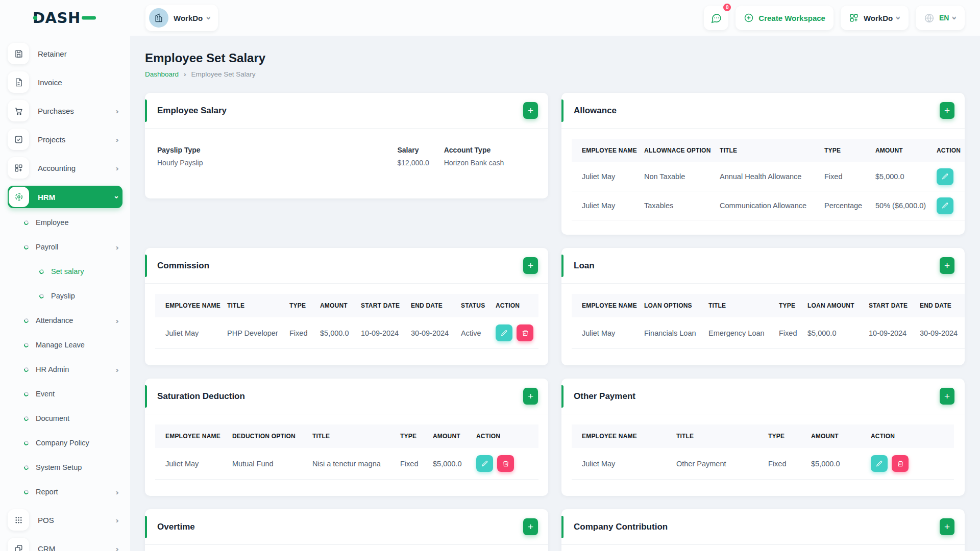 The width and height of the screenshot is (980, 551). Describe the element at coordinates (65, 467) in the screenshot. I see `sidebar-subitem-system-setup: System Setup` at that location.